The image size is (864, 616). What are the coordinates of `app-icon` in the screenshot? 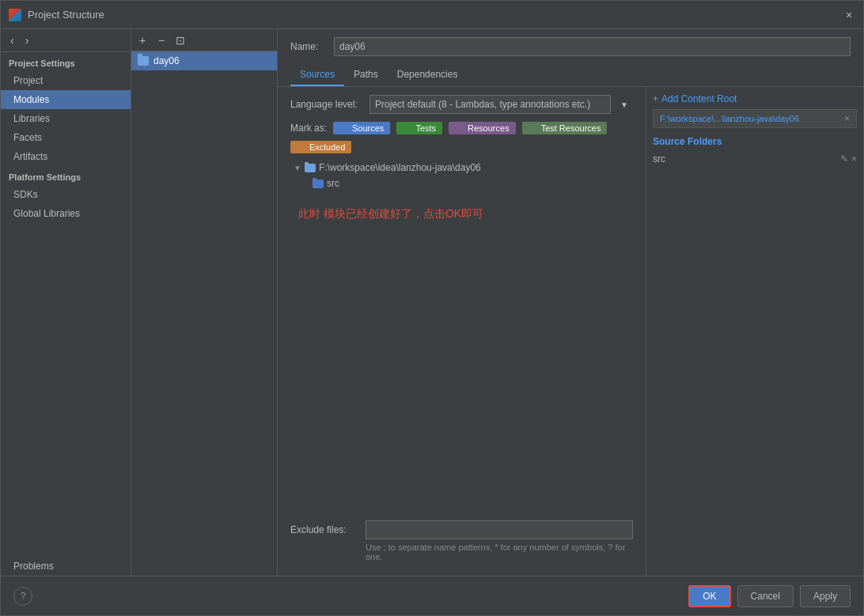 It's located at (15, 15).